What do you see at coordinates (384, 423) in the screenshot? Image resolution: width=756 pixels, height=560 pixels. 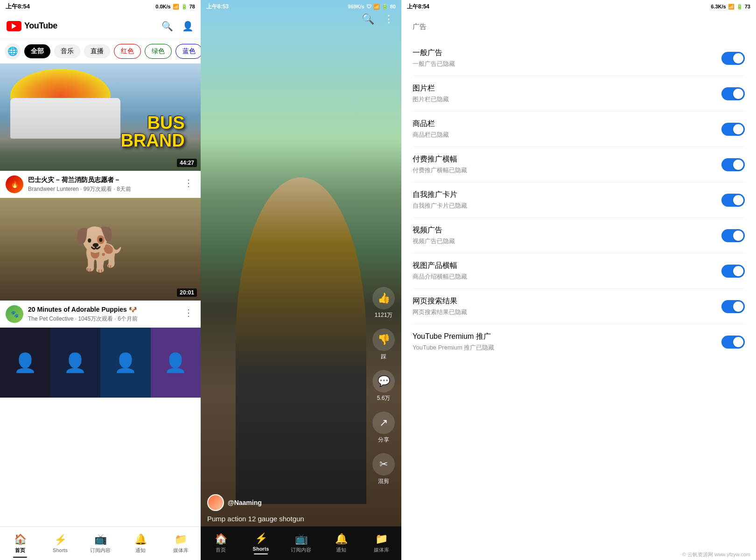 I see `share-icon: ↗` at bounding box center [384, 423].